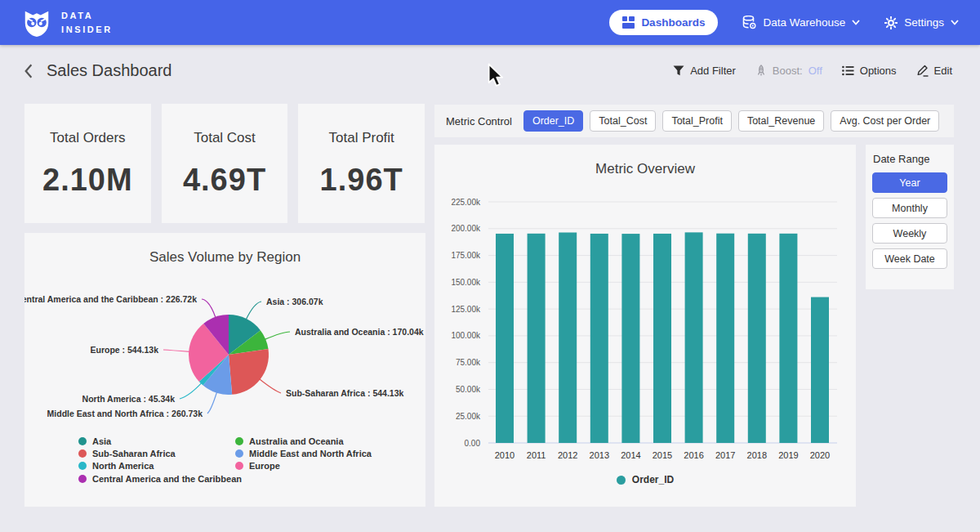 The width and height of the screenshot is (980, 532). What do you see at coordinates (88, 163) in the screenshot?
I see `kpi-card-total-orders: Total Orders2.10M` at bounding box center [88, 163].